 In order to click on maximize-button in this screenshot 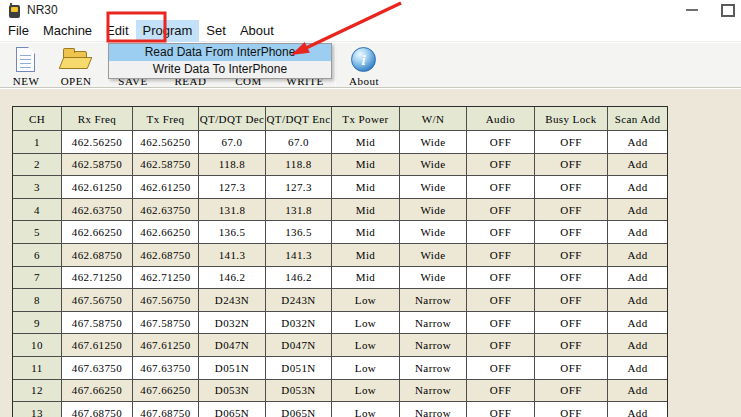, I will do `click(728, 10)`.